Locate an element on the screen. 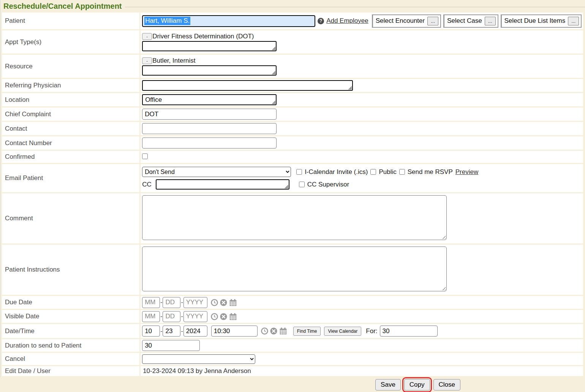 This screenshot has height=392, width=585. find-time-button: Find Time is located at coordinates (307, 331).